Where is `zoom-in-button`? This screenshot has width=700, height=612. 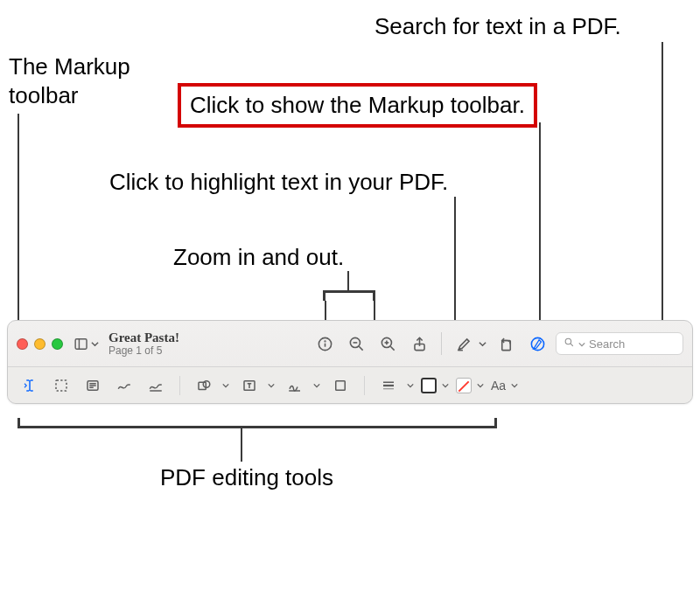 zoom-in-button is located at coordinates (388, 344).